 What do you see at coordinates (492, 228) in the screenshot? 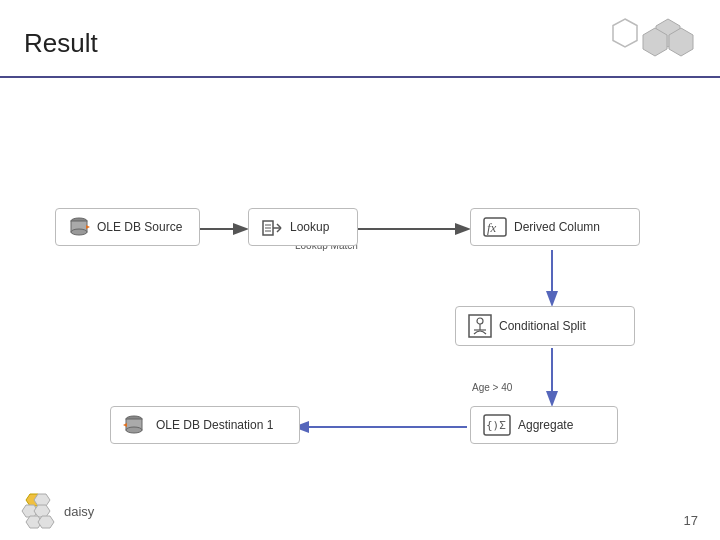
I see `svg-text: fx` at bounding box center [492, 228].